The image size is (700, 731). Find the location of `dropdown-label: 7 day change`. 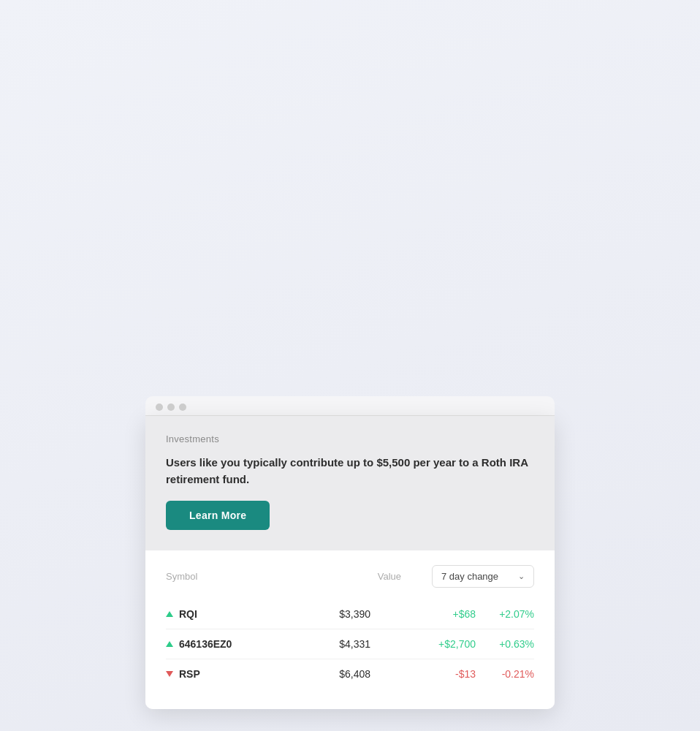

dropdown-label: 7 day change is located at coordinates (470, 576).